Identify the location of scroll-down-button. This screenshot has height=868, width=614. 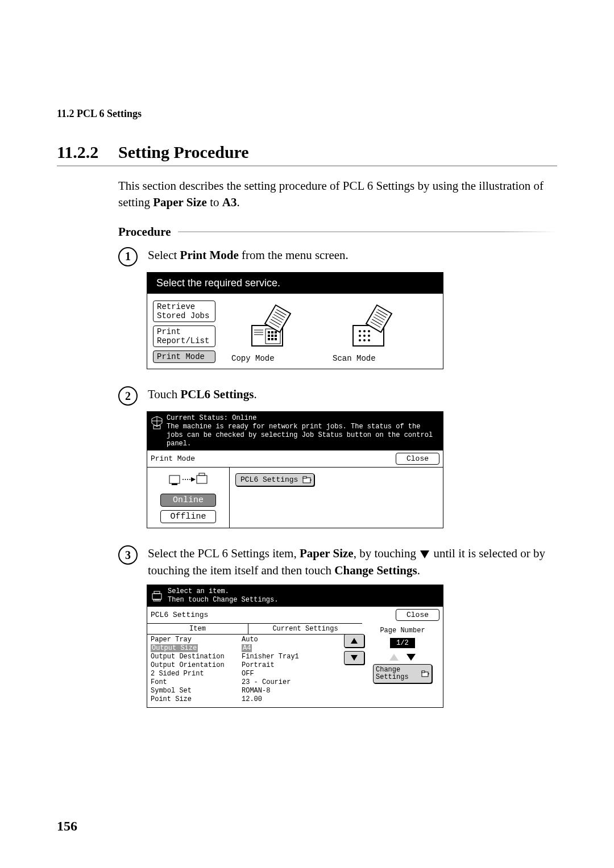
(354, 658).